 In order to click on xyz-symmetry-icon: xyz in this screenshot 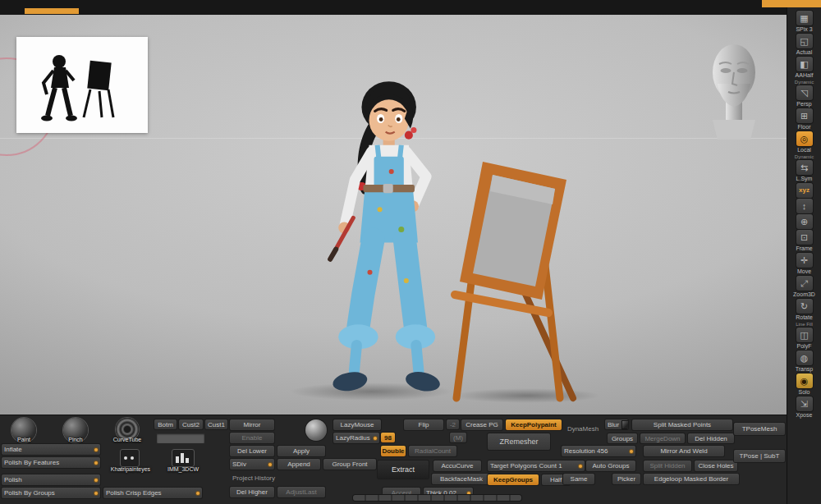, I will do `click(805, 190)`.